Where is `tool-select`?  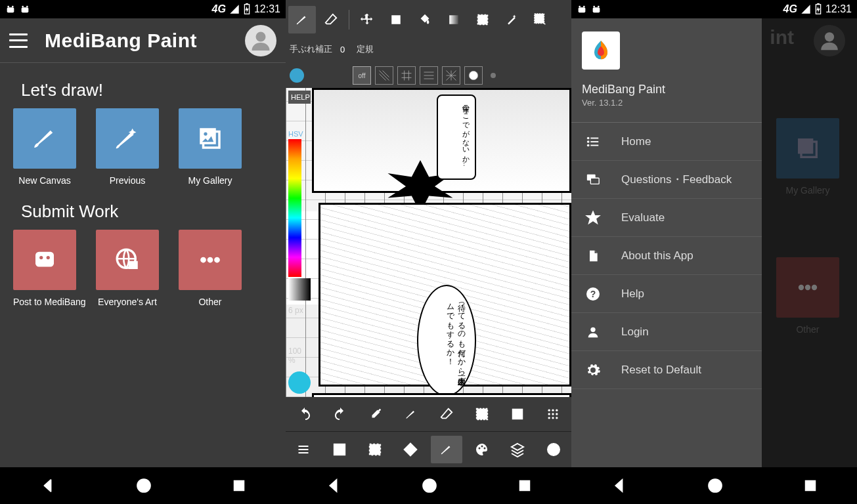 tool-select is located at coordinates (483, 20).